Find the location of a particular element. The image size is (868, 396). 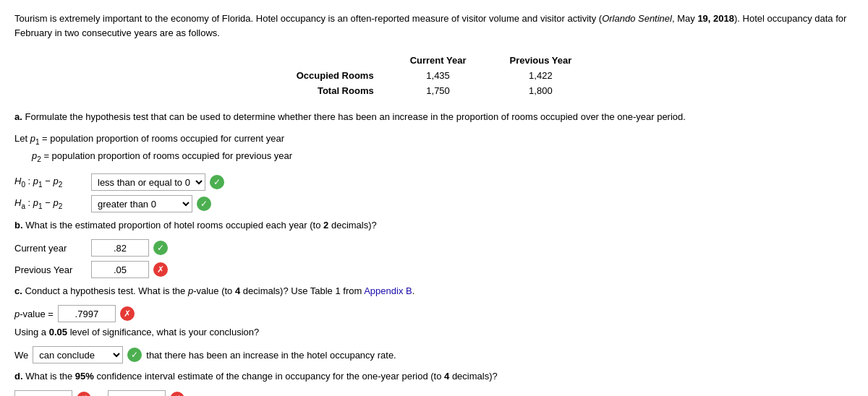

current-year-input is located at coordinates (120, 248).